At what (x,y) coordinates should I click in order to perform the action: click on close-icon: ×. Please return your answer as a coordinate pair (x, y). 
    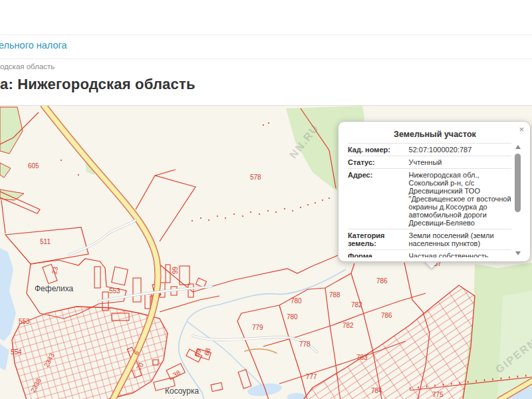
    Looking at the image, I should click on (521, 129).